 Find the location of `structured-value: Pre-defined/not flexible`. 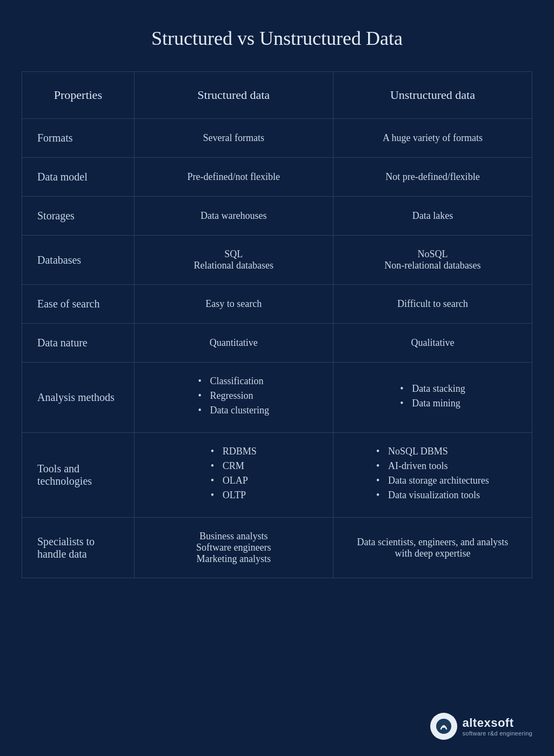

structured-value: Pre-defined/not flexible is located at coordinates (233, 177).